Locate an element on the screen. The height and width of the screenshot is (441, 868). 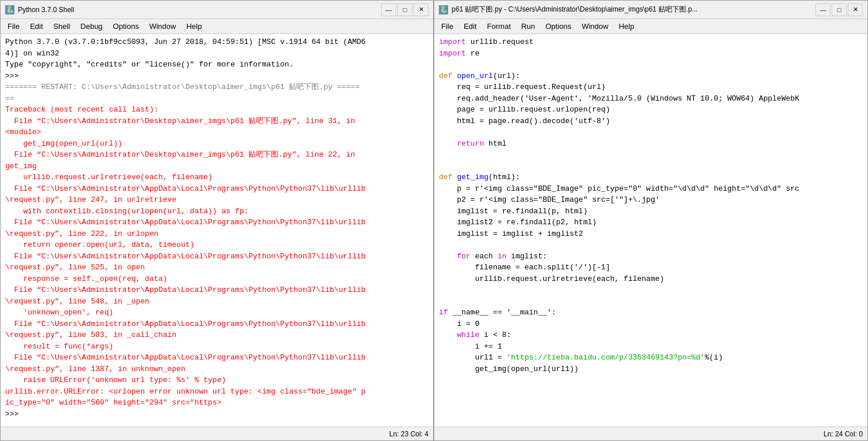
shell-line: \request.py”, line 503, in _call_chain is located at coordinates (217, 335).